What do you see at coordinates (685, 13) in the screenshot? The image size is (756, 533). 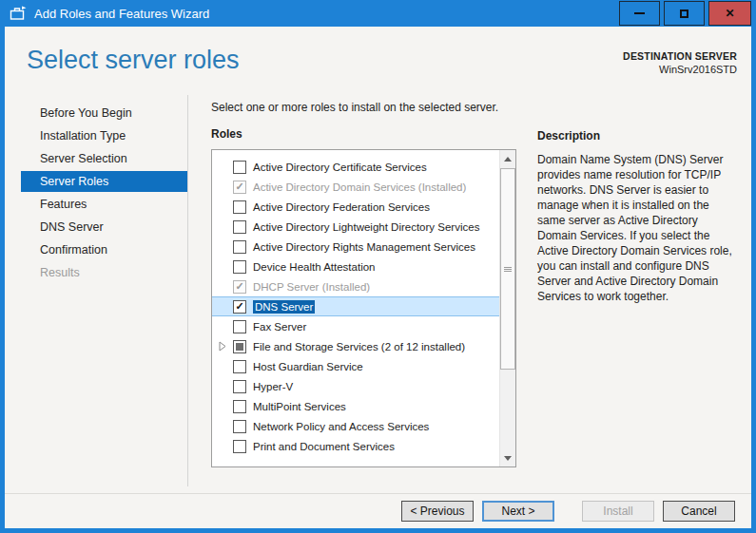 I see `maximize-button` at bounding box center [685, 13].